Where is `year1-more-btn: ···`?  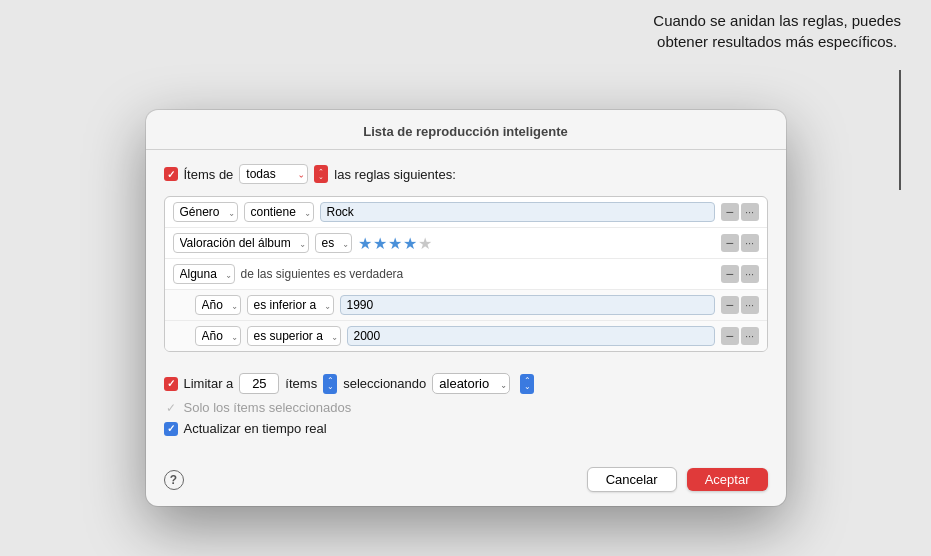
year1-more-btn: ··· is located at coordinates (750, 305).